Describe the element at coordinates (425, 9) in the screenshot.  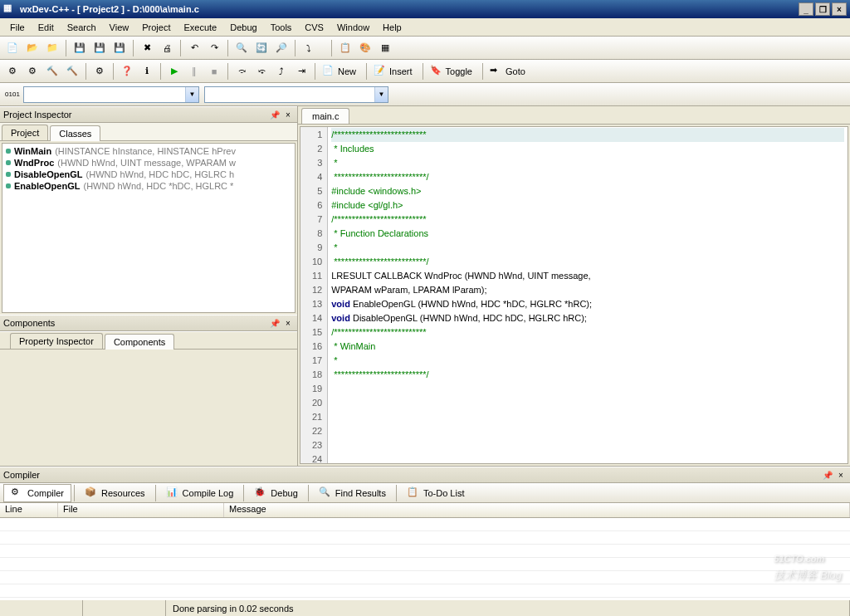
I see `titlebar: ▦ wxDev-C++ - [ Project2 ] - D:\000\a\ma…` at that location.